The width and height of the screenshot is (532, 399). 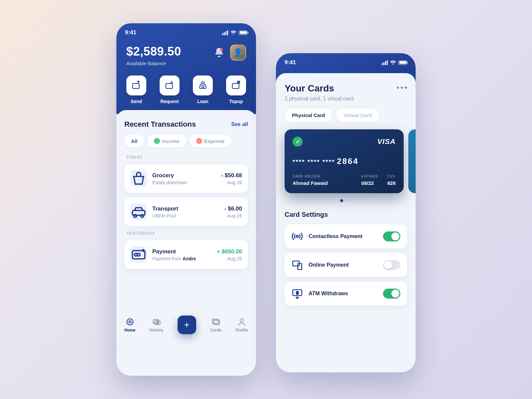 I want to click on balance-label: Available Balance, so click(x=154, y=63).